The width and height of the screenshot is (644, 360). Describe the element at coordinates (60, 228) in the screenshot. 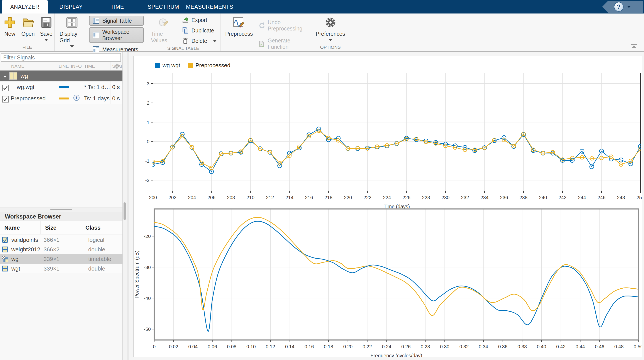

I see `workspace-column-size: Size` at that location.